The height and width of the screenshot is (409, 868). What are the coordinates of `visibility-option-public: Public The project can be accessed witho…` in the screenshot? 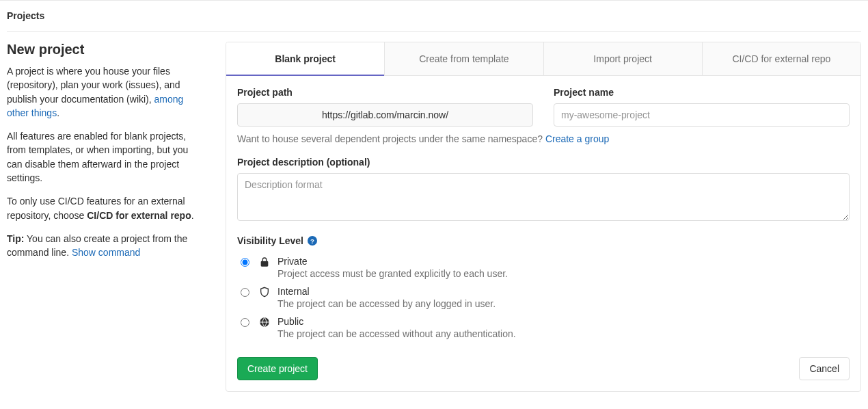 It's located at (543, 328).